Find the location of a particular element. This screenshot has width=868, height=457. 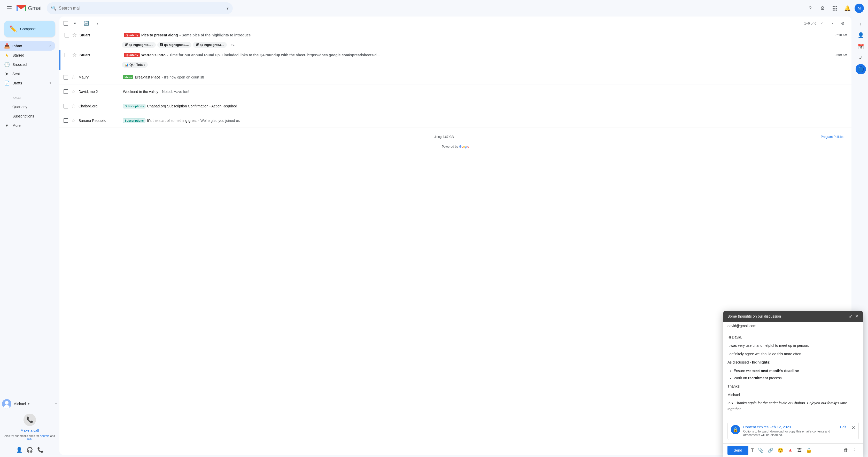

sheet-icon: 📊 is located at coordinates (127, 65).